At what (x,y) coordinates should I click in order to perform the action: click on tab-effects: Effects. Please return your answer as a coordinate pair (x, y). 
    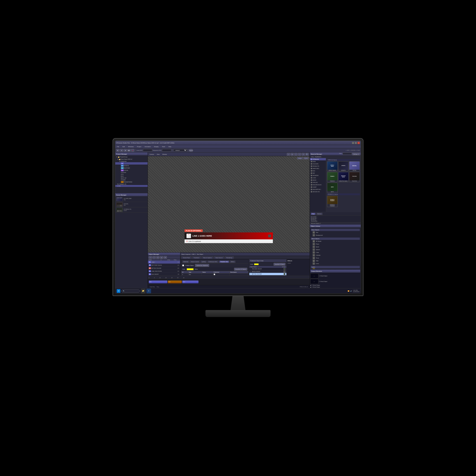
    Looking at the image, I should click on (233, 262).